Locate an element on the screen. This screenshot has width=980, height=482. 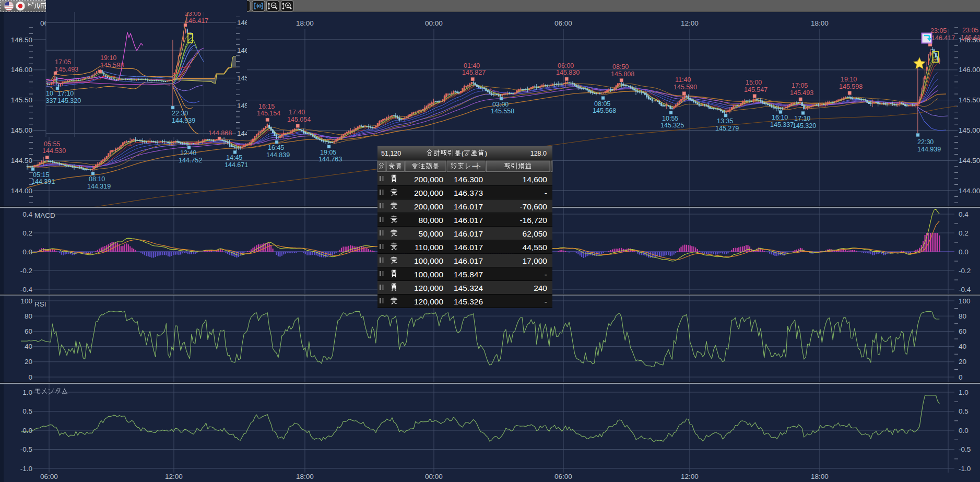
svg-text: 145.547 is located at coordinates (756, 90).